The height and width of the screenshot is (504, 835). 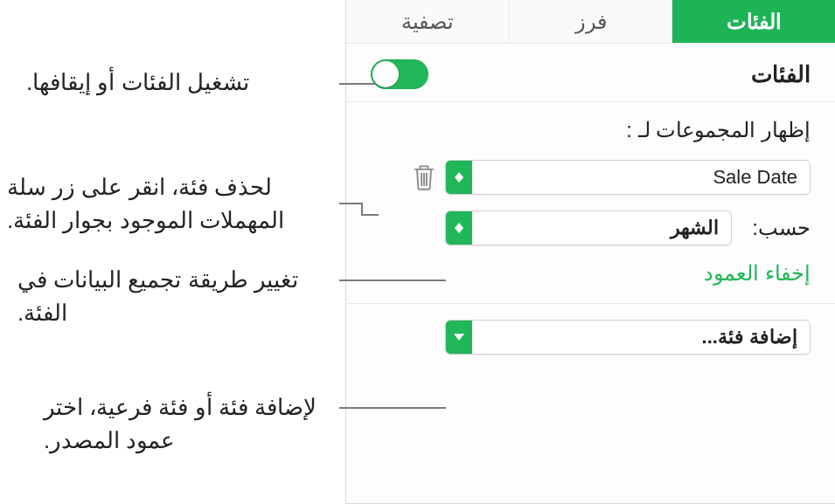 What do you see at coordinates (591, 273) in the screenshot?
I see `hide-column-link: إخفاء العمود` at bounding box center [591, 273].